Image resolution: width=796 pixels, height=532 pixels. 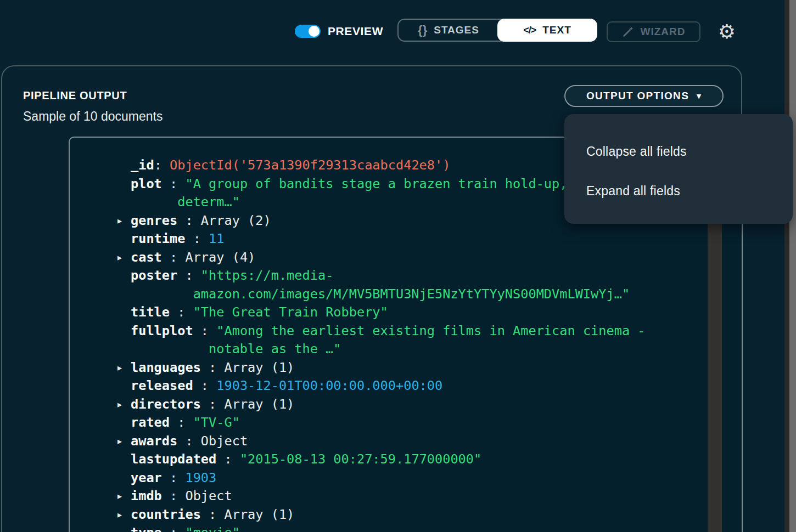 What do you see at coordinates (146, 529) in the screenshot?
I see `doc-field-key: type` at bounding box center [146, 529].